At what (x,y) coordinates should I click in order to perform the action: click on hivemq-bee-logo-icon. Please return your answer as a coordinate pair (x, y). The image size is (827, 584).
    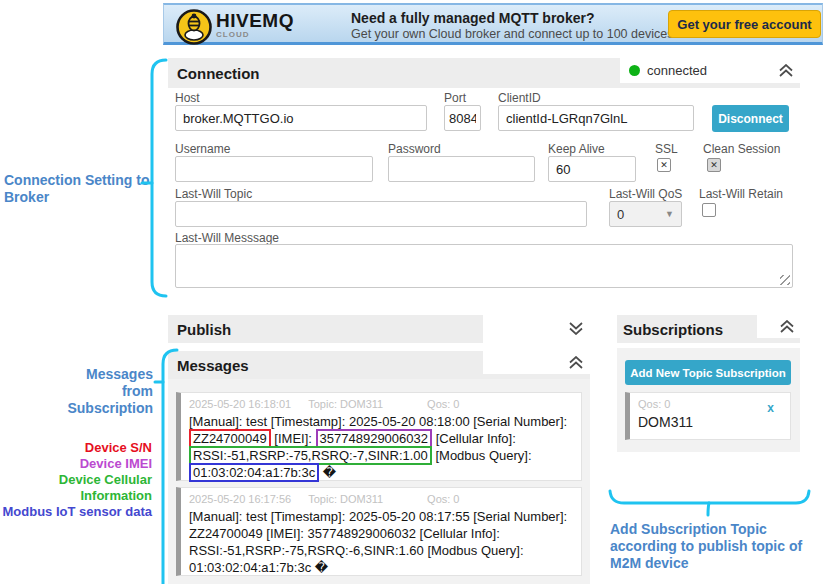
    Looking at the image, I should click on (194, 29).